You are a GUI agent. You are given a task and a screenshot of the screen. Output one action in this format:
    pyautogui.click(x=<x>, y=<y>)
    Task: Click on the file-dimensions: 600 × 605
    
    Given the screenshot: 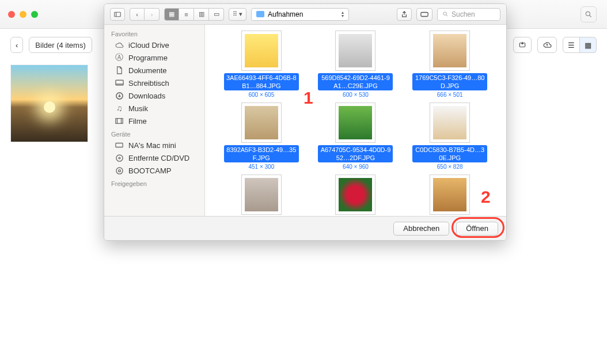 What is the action you would take?
    pyautogui.click(x=261, y=94)
    